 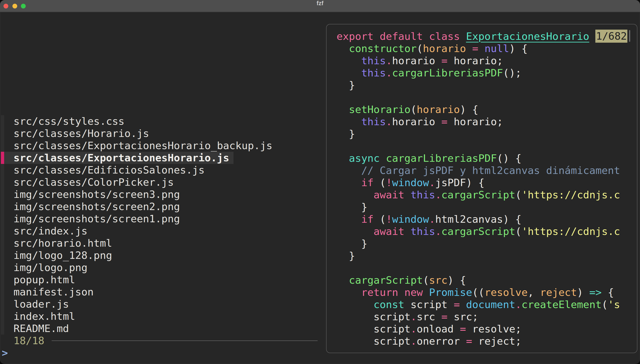 What do you see at coordinates (97, 206) in the screenshot?
I see `file-item-label: img/screenshots/screen2.png` at bounding box center [97, 206].